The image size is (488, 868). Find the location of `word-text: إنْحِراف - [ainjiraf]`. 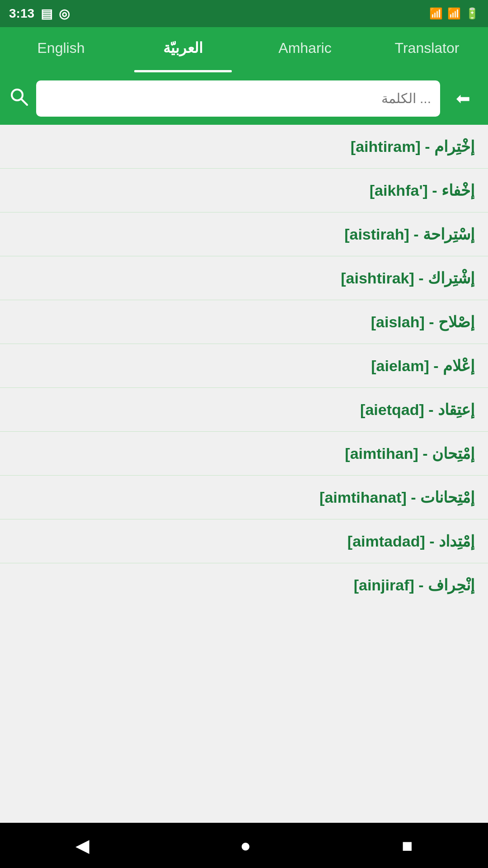

word-text: إنْحِراف - [ainjiraf] is located at coordinates (414, 585).